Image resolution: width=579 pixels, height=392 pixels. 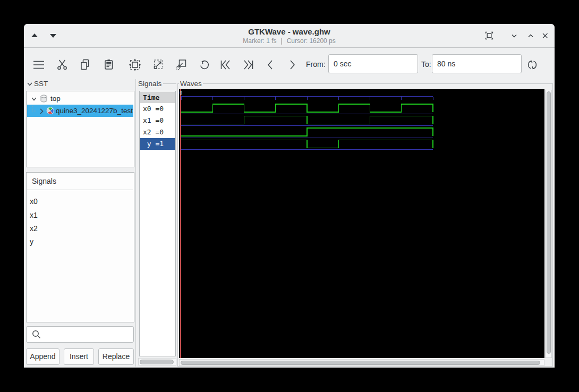 I want to click on waves-vscrollbar-thumb, so click(x=549, y=223).